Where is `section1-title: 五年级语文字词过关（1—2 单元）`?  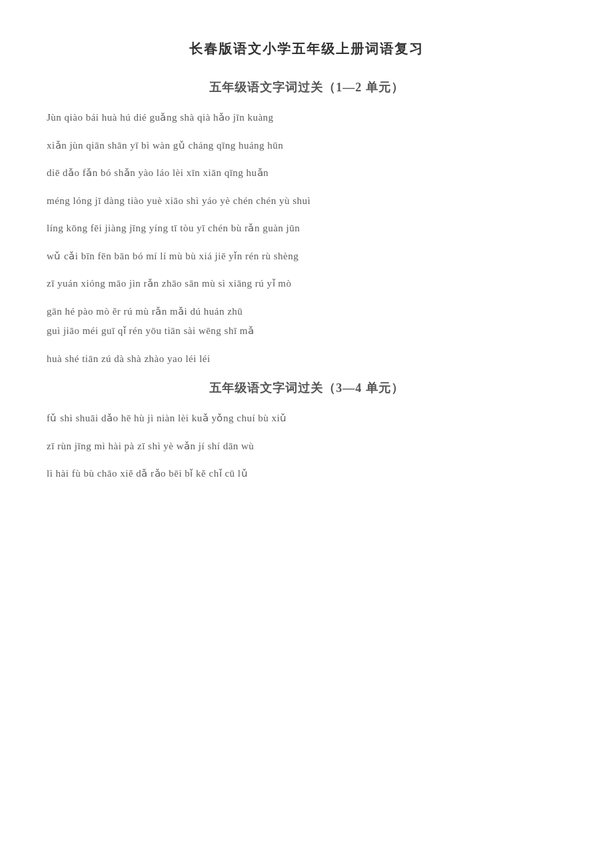 section1-title: 五年级语文字词过关（1—2 单元） is located at coordinates (306, 87).